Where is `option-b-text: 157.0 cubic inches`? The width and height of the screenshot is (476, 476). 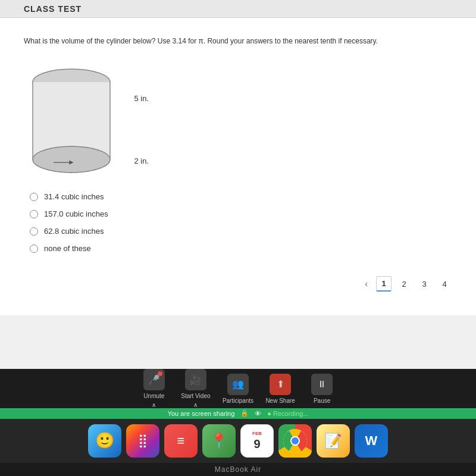 option-b-text: 157.0 cubic inches is located at coordinates (76, 214).